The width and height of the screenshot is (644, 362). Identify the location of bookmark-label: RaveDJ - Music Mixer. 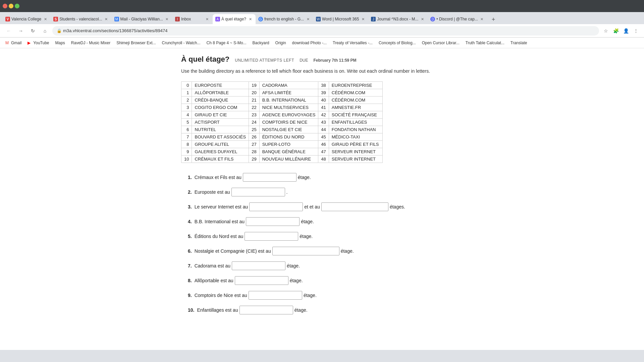
(91, 43).